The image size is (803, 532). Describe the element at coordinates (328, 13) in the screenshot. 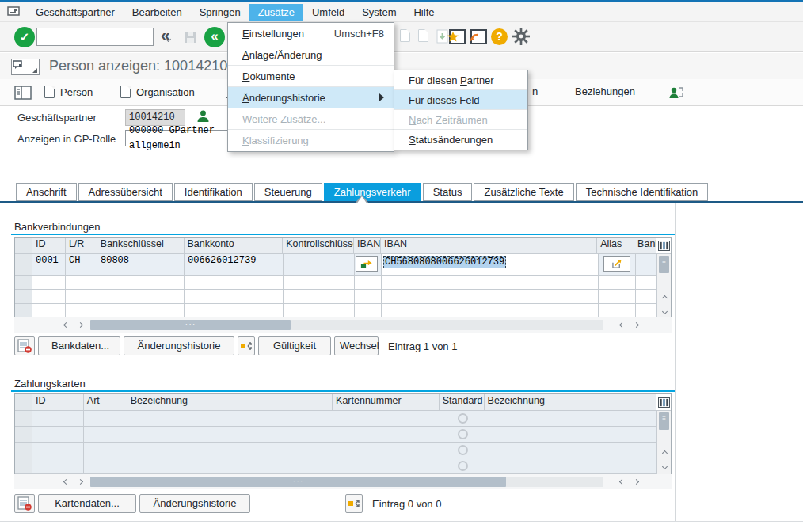

I see `menu-umfeld: Umfeld` at that location.